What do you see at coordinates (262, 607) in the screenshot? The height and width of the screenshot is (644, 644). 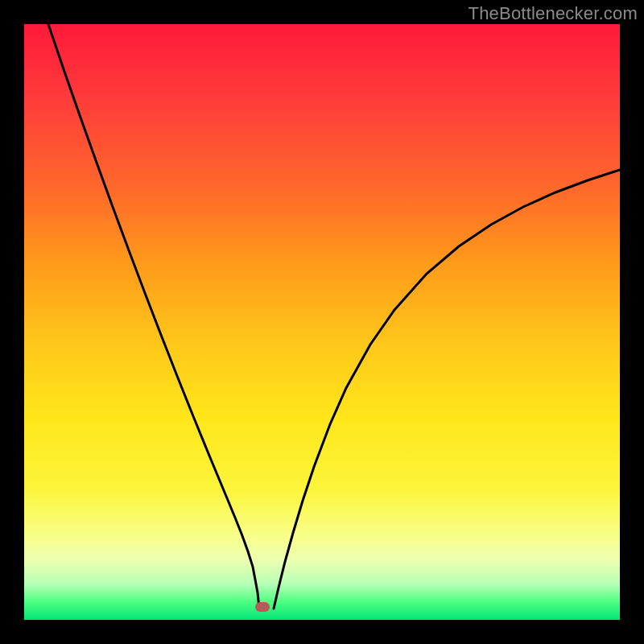 I see `optimal-point-marker` at bounding box center [262, 607].